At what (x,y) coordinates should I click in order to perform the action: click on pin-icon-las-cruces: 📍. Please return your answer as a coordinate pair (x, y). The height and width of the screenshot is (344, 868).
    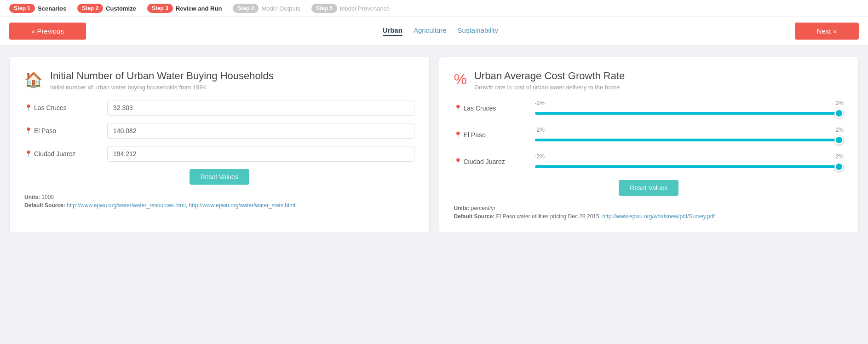
    Looking at the image, I should click on (29, 108).